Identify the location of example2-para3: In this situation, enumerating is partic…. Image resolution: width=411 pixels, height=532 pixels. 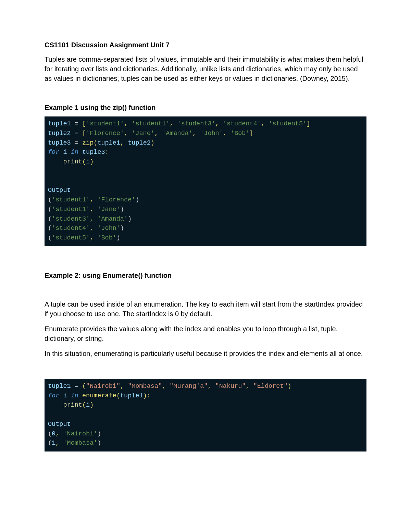
(206, 354).